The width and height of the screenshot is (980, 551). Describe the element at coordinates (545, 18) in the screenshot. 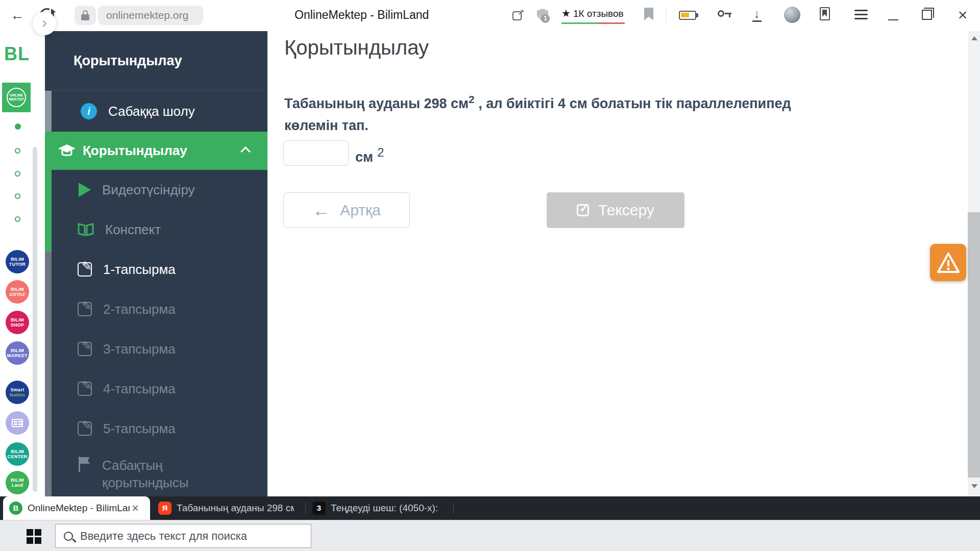

I see `shield-badge: 1` at that location.